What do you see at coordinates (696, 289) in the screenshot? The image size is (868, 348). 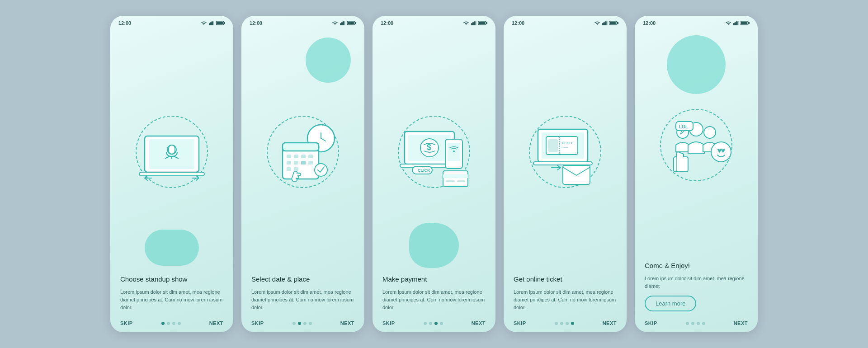 I see `content-enjoy: Come & Enjoy! Lorem ipsum dolor sit dim …` at bounding box center [696, 289].